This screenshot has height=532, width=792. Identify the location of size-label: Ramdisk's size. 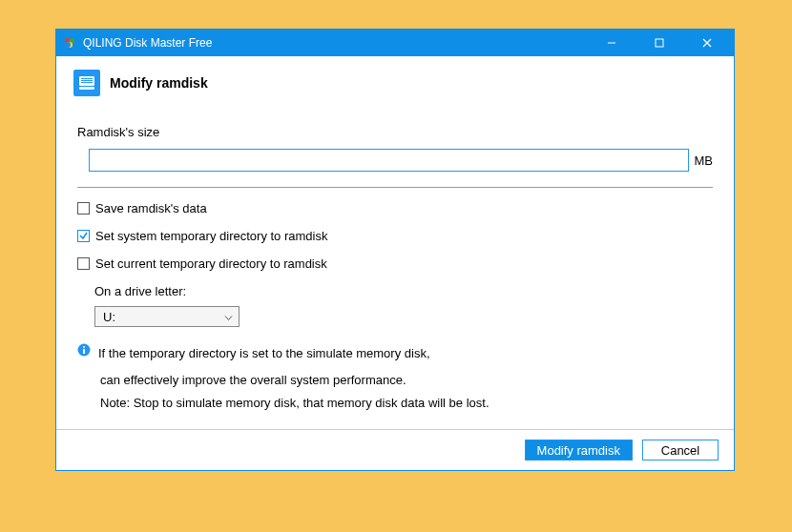
(395, 132).